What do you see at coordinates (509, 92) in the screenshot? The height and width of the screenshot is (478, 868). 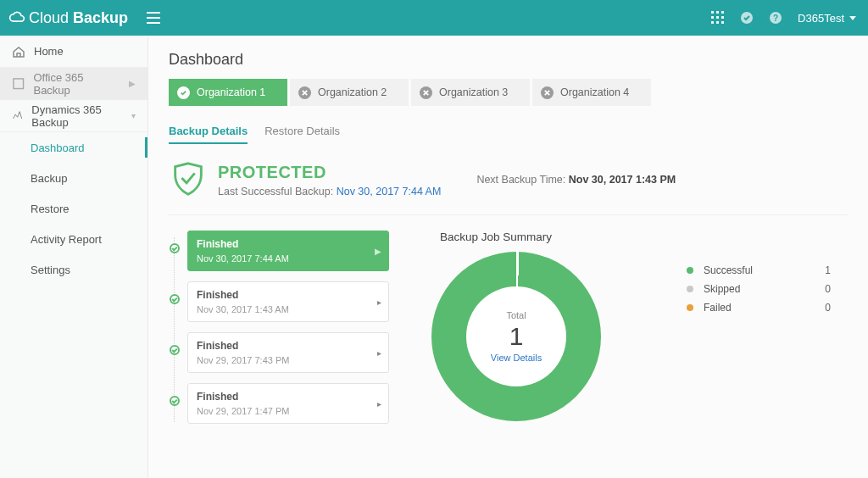 I see `organization-tabs: Organization 1 Organization 2 Organizati…` at bounding box center [509, 92].